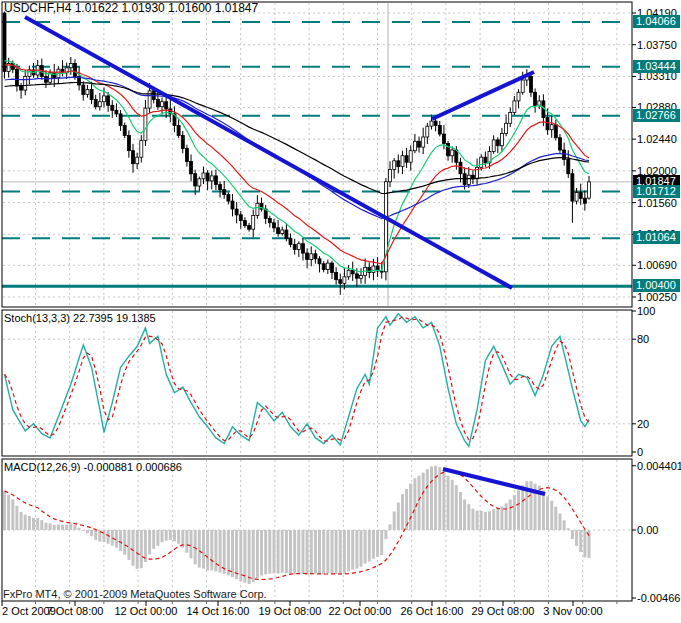 This screenshot has height=623, width=681. Describe the element at coordinates (80, 318) in the screenshot. I see `stoch-indicator-label: Stoch(13,3,3) 22.7395 19.1385` at that location.